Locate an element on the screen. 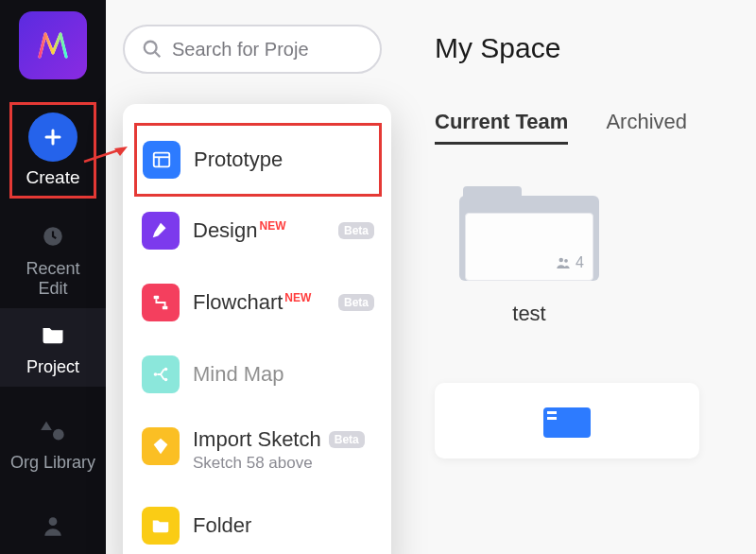 Image resolution: width=756 pixels, height=554 pixels. prototype-label: Prototype is located at coordinates (238, 160).